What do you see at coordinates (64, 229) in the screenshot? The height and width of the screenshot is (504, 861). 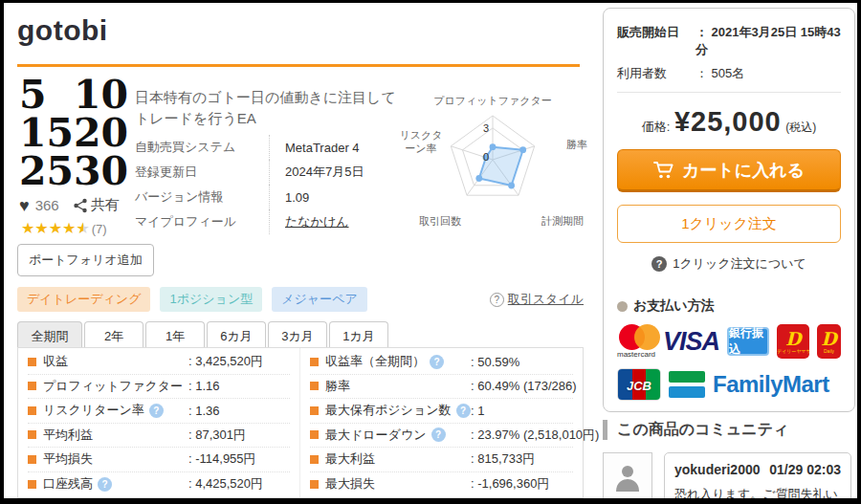 I see `rating: ★ ★ ★ ★ ★★ (7)` at bounding box center [64, 229].